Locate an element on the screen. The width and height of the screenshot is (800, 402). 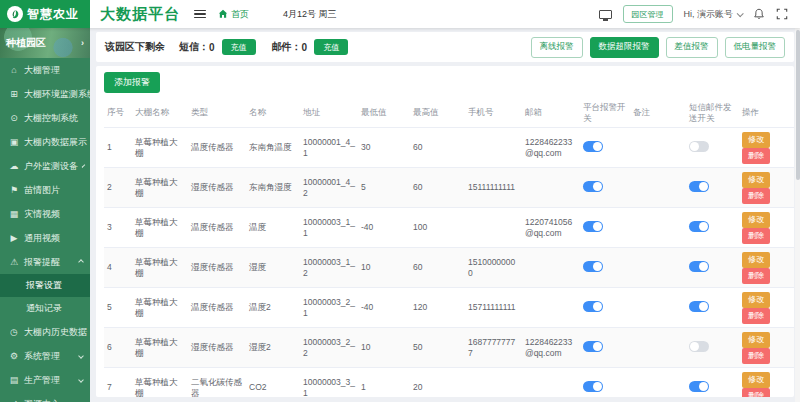
sidebar-item-系统管理: ⚙ 系统管理 is located at coordinates (45, 356).